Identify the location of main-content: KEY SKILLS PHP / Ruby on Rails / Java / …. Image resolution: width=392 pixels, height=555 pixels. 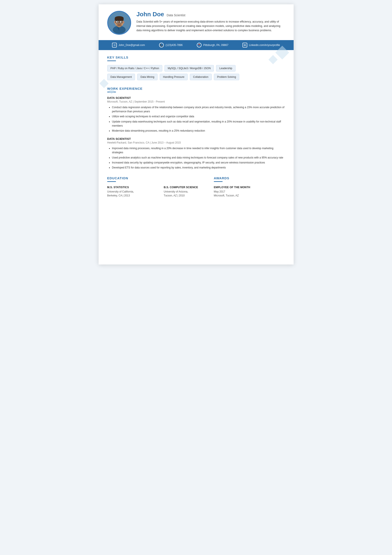
(196, 126).